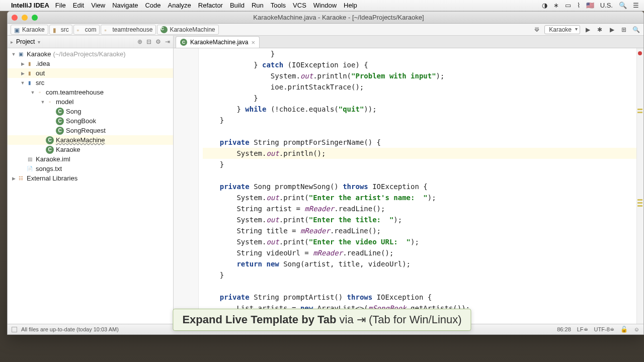  What do you see at coordinates (188, 30) in the screenshot?
I see `crumb-class: CKaraokeMachine` at bounding box center [188, 30].